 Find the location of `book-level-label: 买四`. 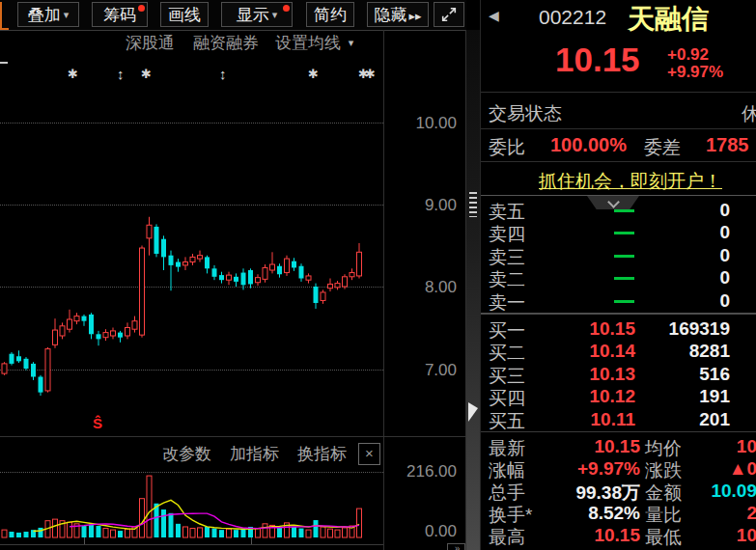

book-level-label: 买四 is located at coordinates (507, 399).